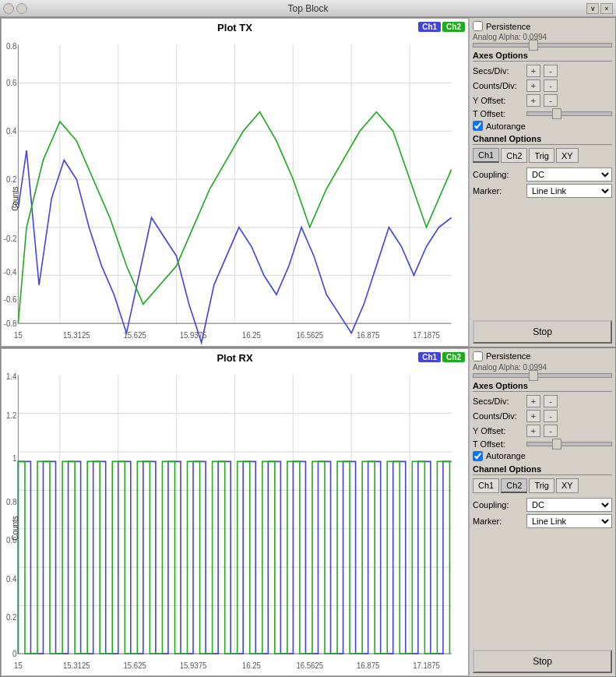 Image resolution: width=616 pixels, height=677 pixels. What do you see at coordinates (542, 376) in the screenshot?
I see `rx-alpha-slider` at bounding box center [542, 376].